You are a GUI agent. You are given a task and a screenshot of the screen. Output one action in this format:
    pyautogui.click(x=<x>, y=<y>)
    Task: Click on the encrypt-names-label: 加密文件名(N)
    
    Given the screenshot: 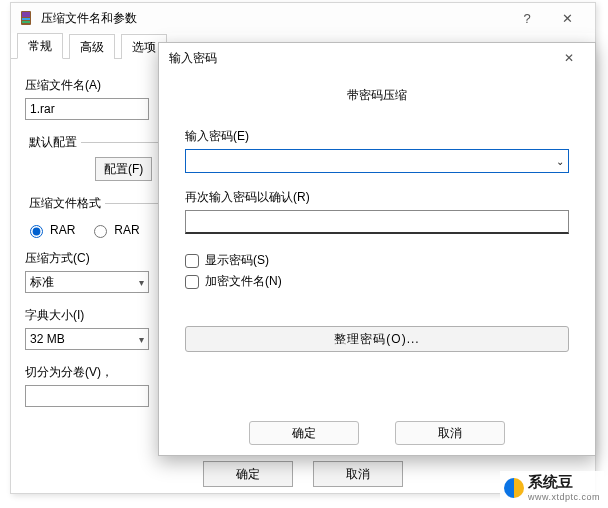 What is the action you would take?
    pyautogui.click(x=244, y=282)
    